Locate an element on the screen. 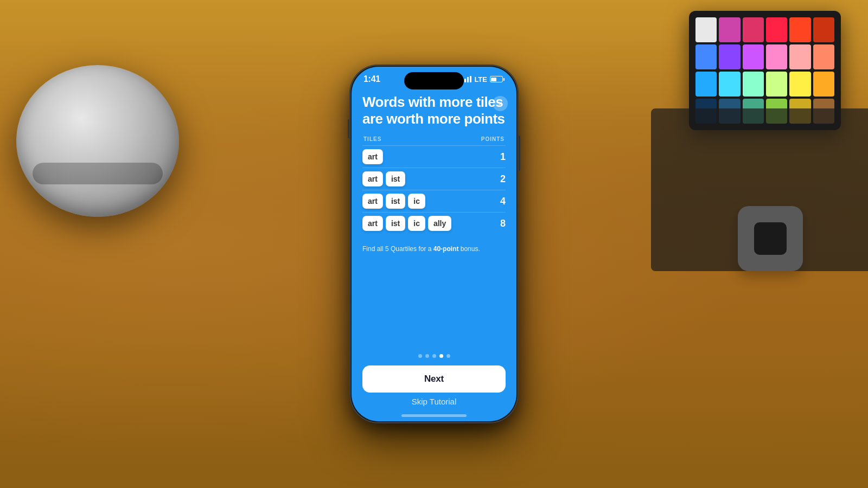  points-2: 2 is located at coordinates (503, 179).